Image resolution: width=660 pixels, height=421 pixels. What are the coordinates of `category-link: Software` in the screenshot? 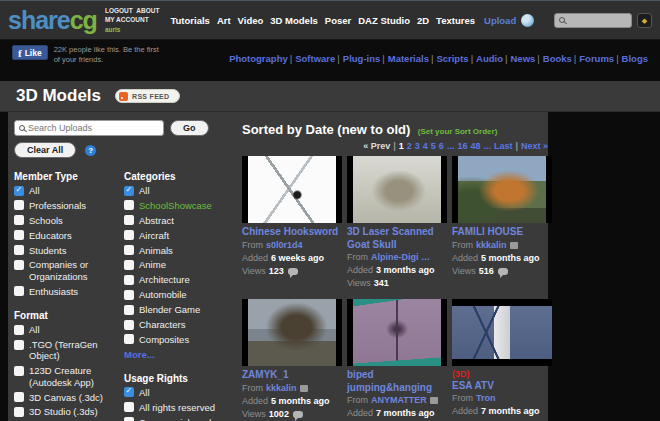 It's located at (312, 58).